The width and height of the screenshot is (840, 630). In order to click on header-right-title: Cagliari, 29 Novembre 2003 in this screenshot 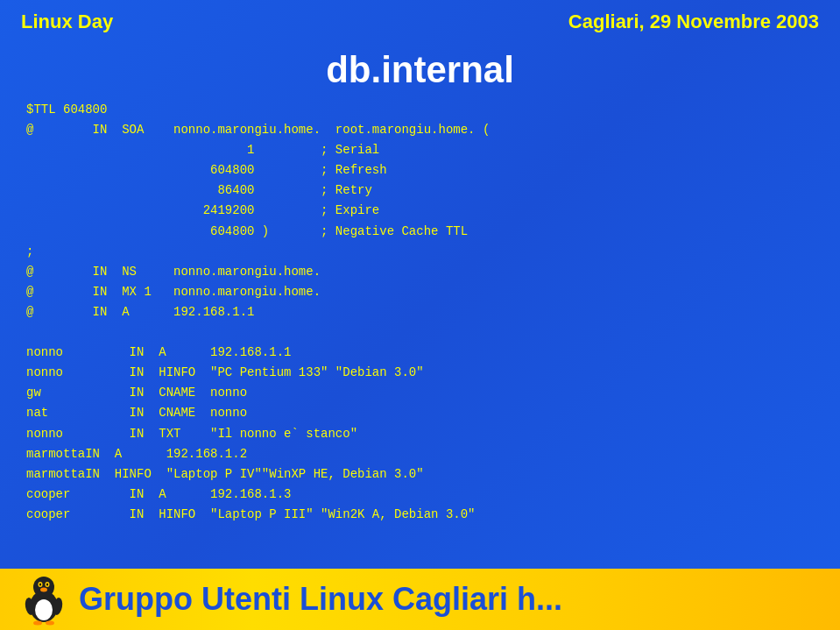, I will do `click(694, 22)`.